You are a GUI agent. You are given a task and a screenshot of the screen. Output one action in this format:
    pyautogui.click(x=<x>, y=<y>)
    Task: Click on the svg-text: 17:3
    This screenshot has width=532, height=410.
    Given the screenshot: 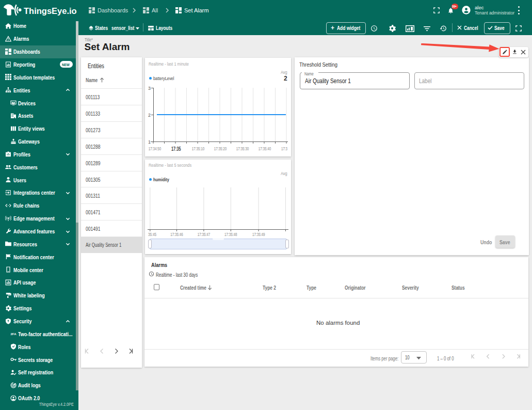 What is the action you would take?
    pyautogui.click(x=284, y=149)
    